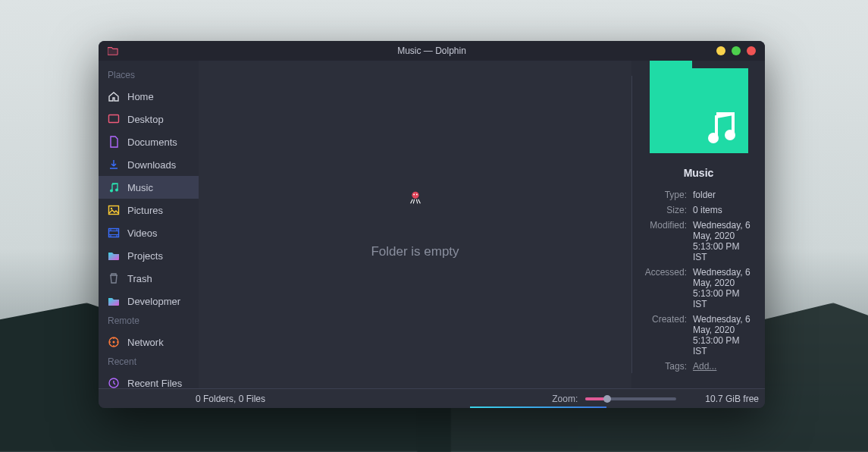  What do you see at coordinates (565, 399) in the screenshot?
I see `zoom-label: Zoom:` at bounding box center [565, 399].